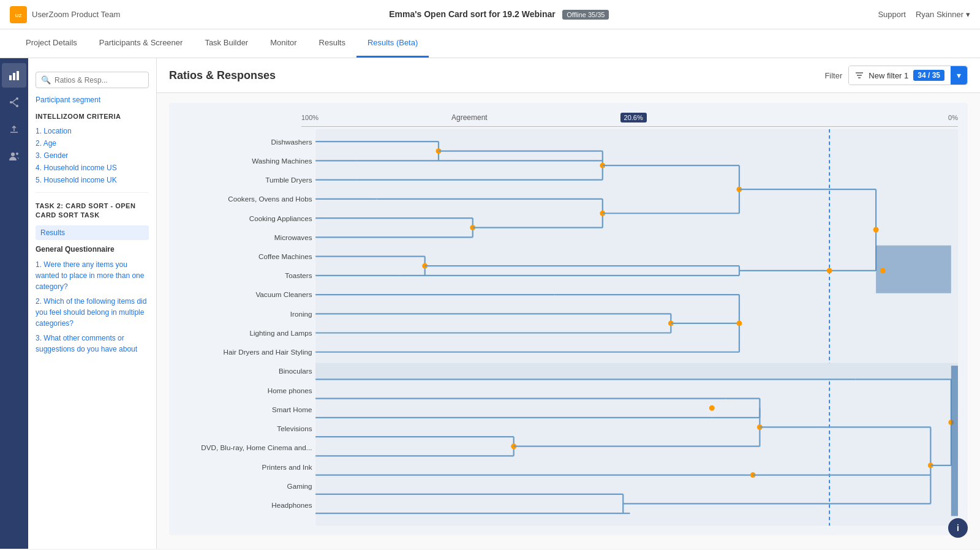 The width and height of the screenshot is (980, 550). What do you see at coordinates (92, 233) in the screenshot?
I see `results-link: Results` at bounding box center [92, 233].